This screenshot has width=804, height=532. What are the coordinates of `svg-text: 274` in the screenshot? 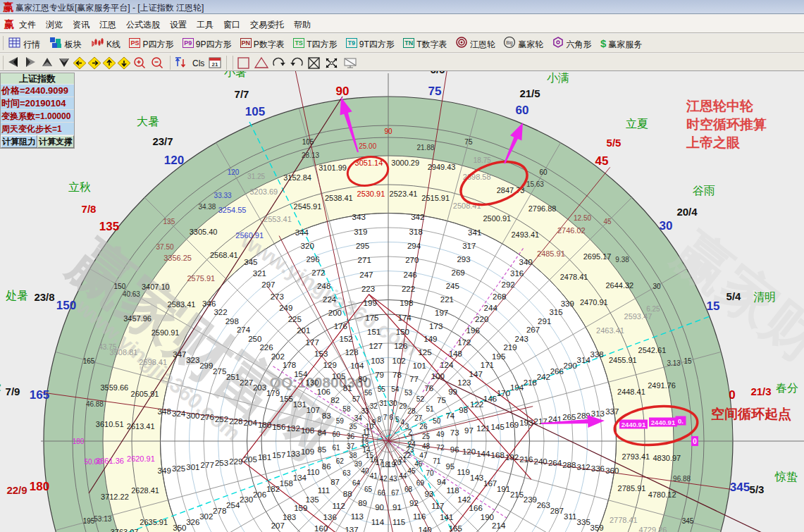 It's located at (244, 330).